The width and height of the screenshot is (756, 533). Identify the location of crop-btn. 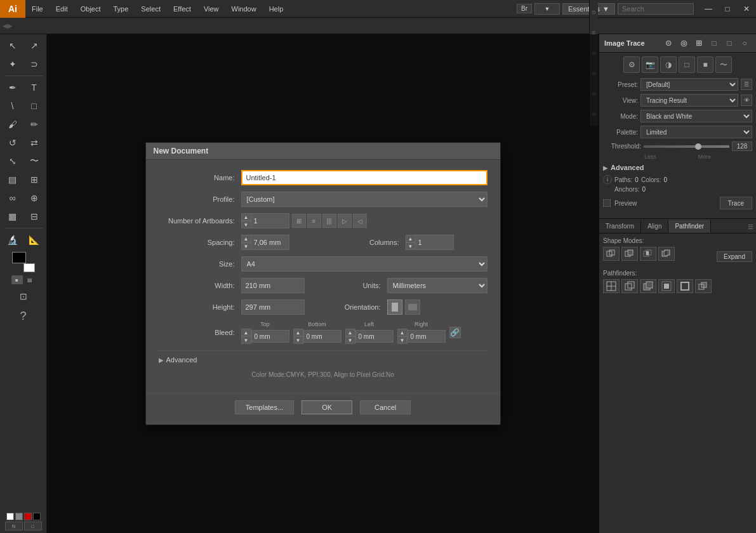
(666, 286).